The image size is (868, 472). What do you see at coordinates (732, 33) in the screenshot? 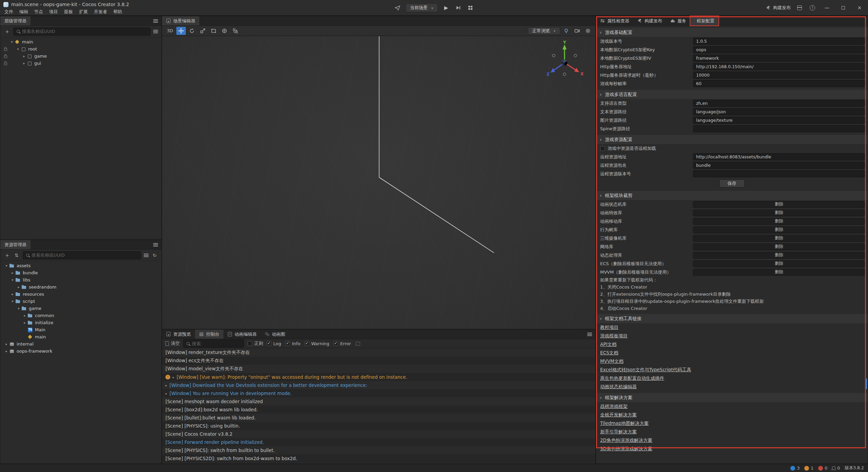
I see `section-basic-config: ∨ 游戏基础配置` at bounding box center [732, 33].